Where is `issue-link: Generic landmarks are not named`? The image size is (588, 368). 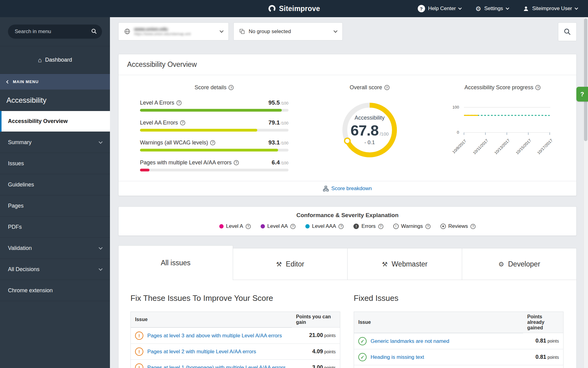
issue-link: Generic landmarks are not named is located at coordinates (410, 341).